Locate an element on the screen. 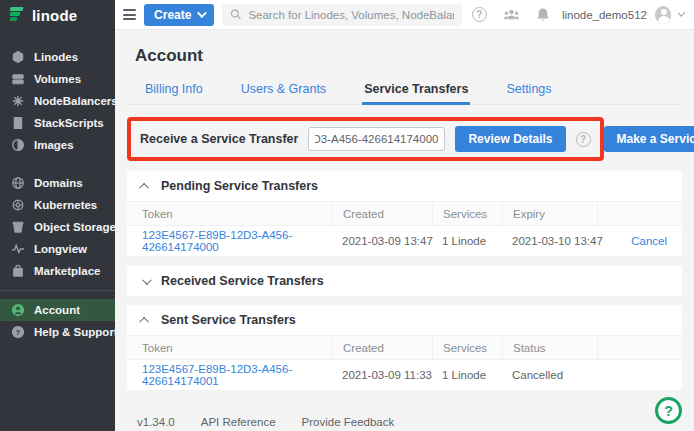  sidebar-item-marketplace: Marketplace is located at coordinates (58, 271).